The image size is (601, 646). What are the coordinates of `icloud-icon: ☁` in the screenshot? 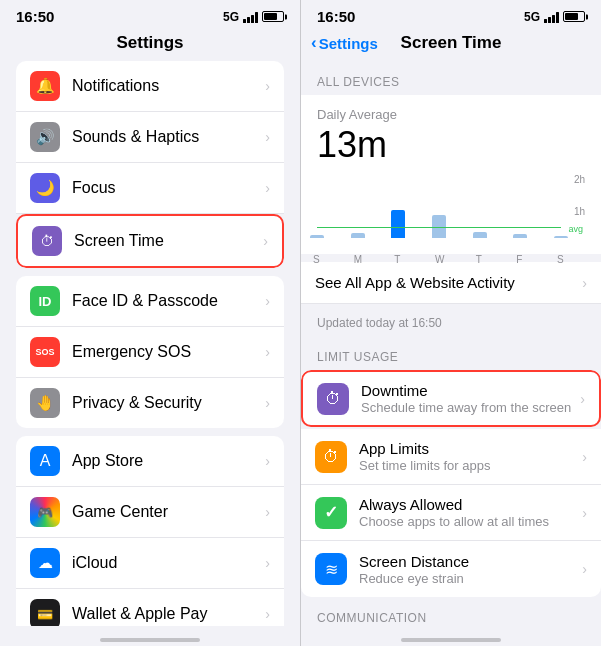 It's located at (45, 563).